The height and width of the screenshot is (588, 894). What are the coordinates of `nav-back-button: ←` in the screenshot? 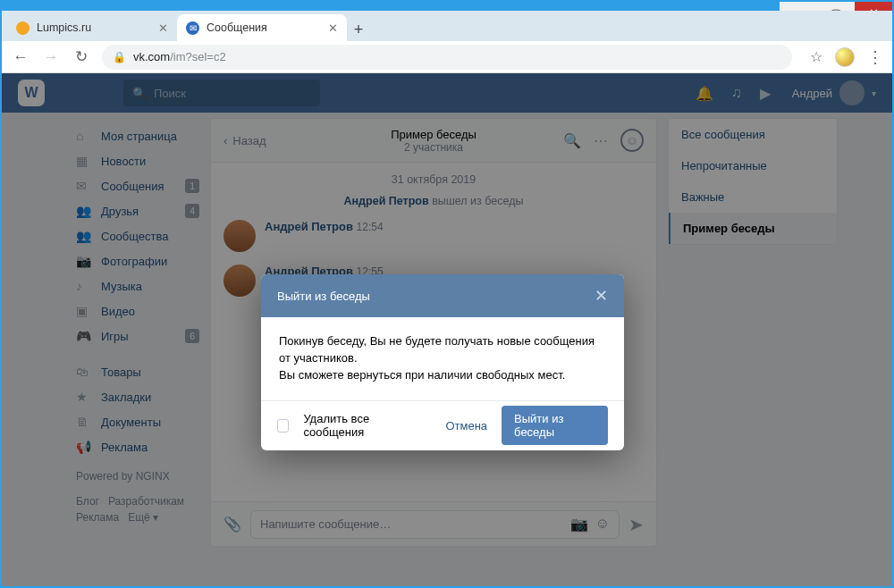 It's located at (21, 57).